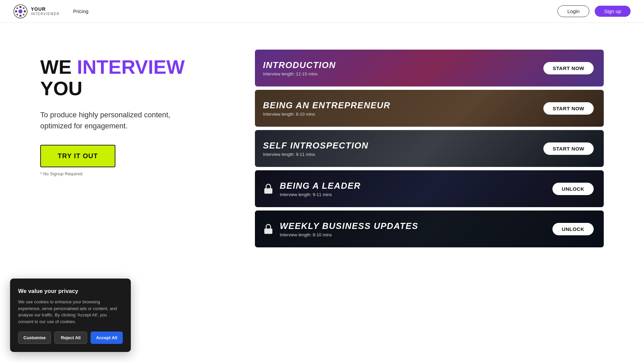 The image size is (644, 362). I want to click on card-left-business: WEEKLY BUSINESS UPDATESInterview length:…, so click(341, 229).